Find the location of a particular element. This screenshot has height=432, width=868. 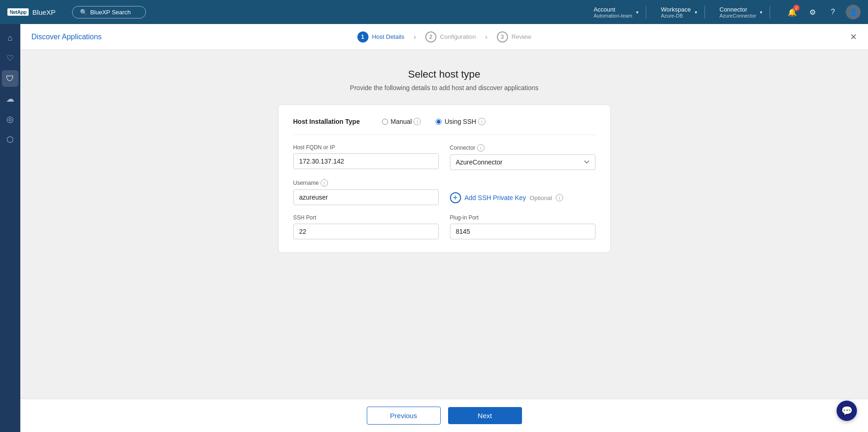

step-1: 1 Host Details is located at coordinates (381, 37).